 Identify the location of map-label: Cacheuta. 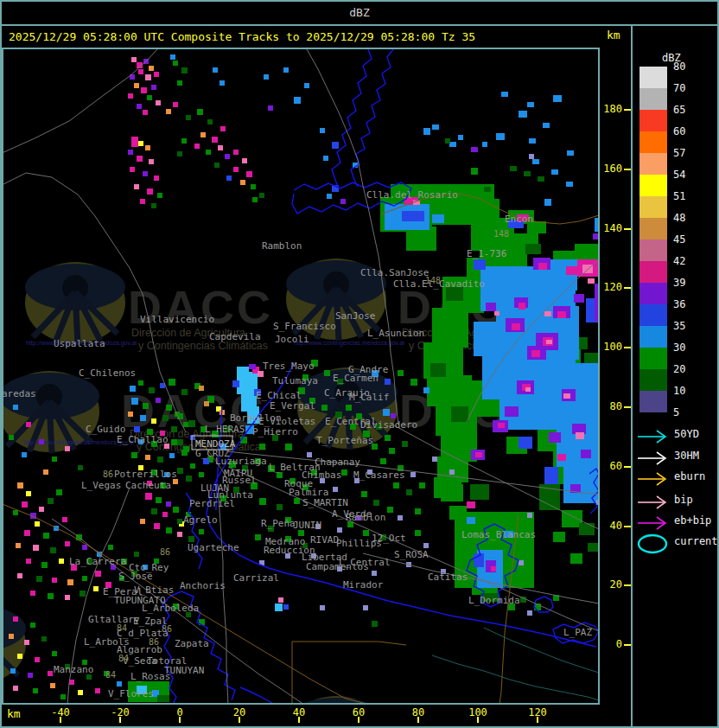
(149, 486).